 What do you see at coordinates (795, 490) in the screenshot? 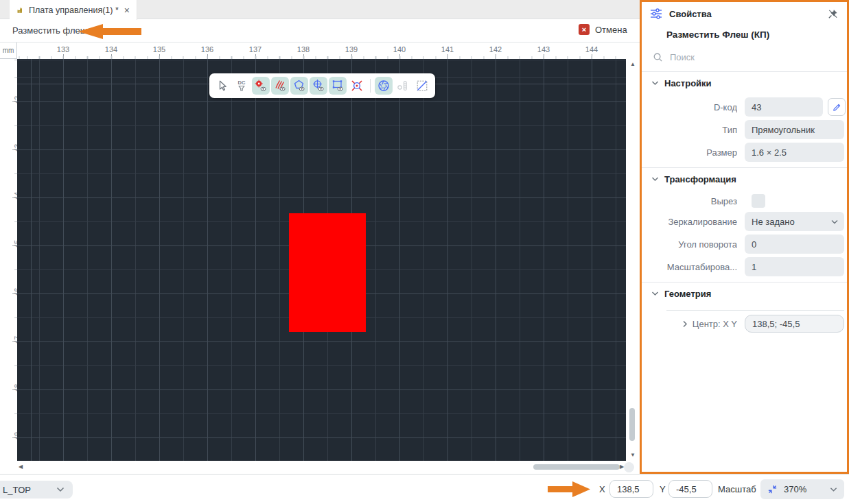
I see `zoom-value: 370%` at bounding box center [795, 490].